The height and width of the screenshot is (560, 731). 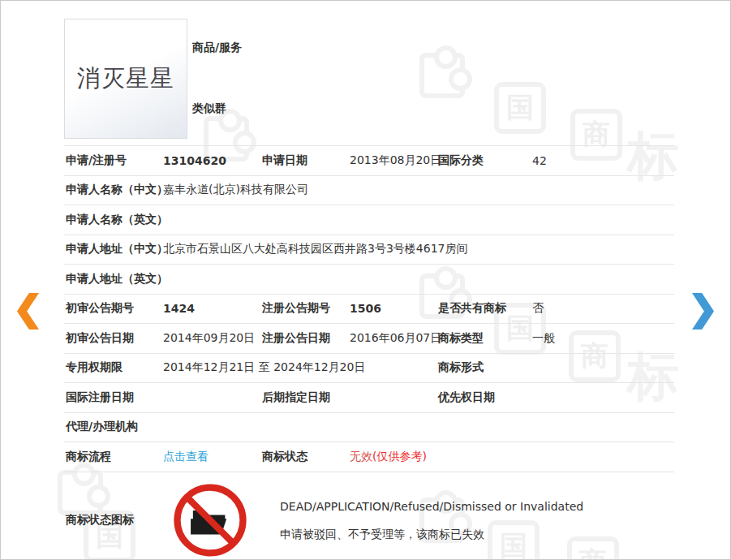 I want to click on field-value-applicant-cn: 嘉丰永道(北京)科技有限公司, so click(x=419, y=190).